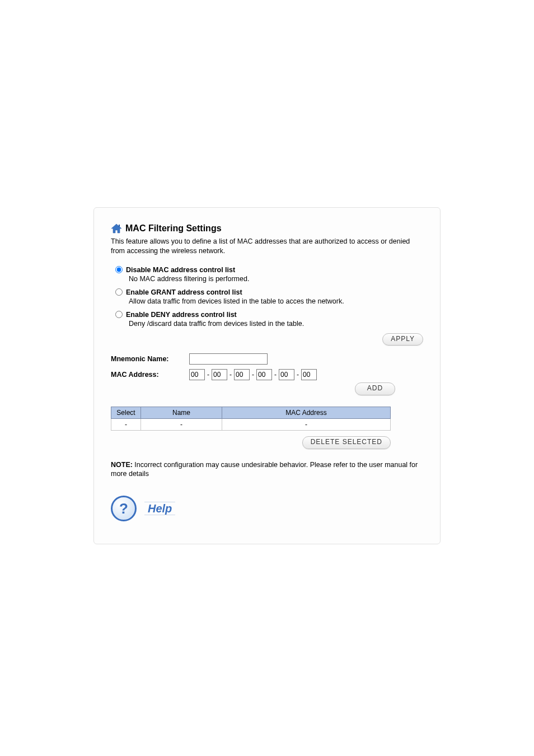  Describe the element at coordinates (124, 508) in the screenshot. I see `question-mark-icon: ?` at that location.